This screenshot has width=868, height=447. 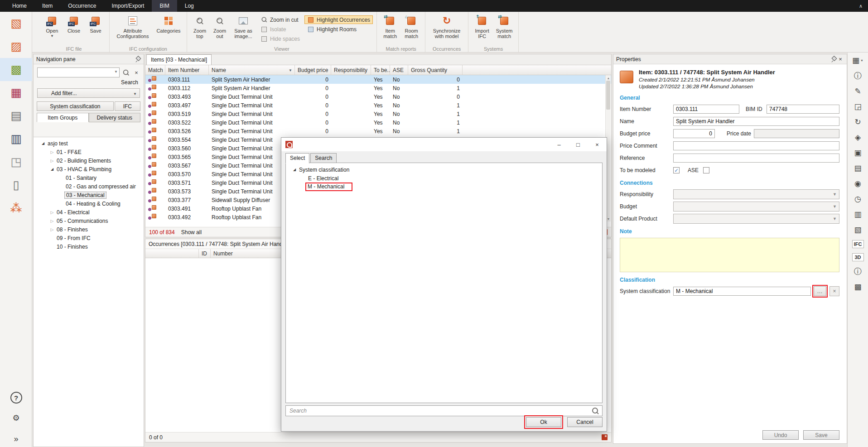 What do you see at coordinates (16, 92) in the screenshot?
I see `reports-icon: ▦` at bounding box center [16, 92].